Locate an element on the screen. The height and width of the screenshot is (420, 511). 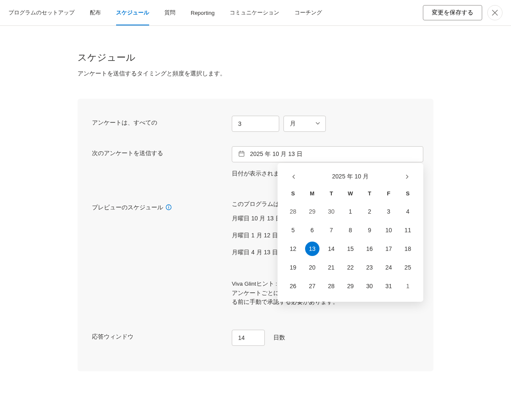
close-button is located at coordinates (495, 13).